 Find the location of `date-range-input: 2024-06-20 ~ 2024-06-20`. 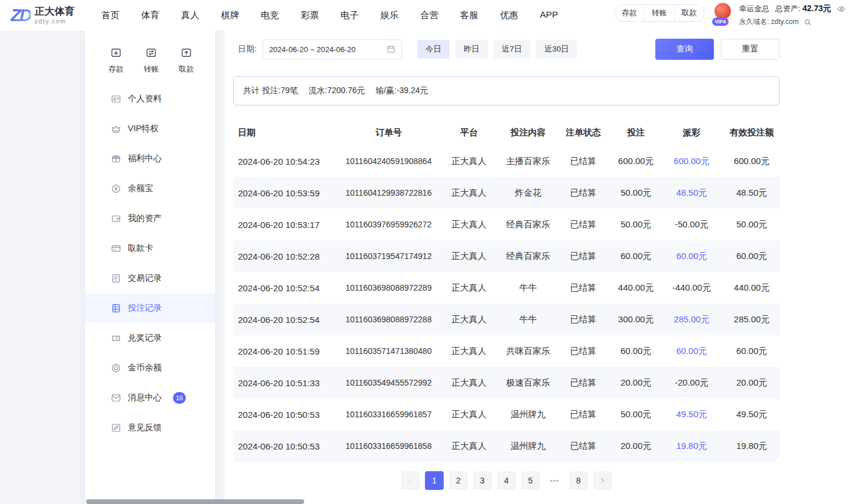

date-range-input: 2024-06-20 ~ 2024-06-20 is located at coordinates (332, 49).